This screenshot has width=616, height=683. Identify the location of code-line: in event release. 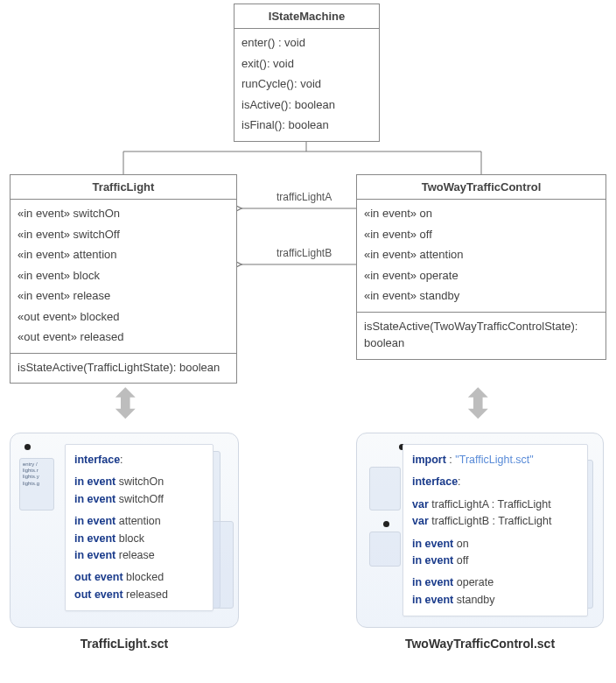
(139, 555).